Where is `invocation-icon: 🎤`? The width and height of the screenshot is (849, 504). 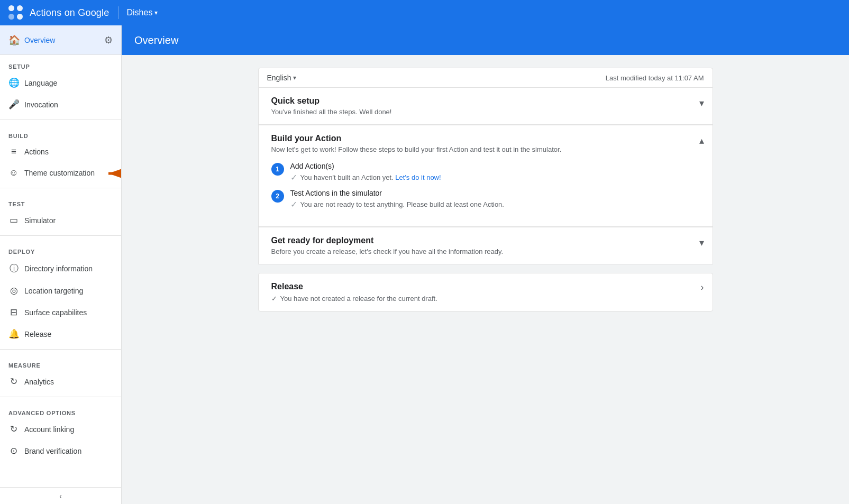
invocation-icon: 🎤 is located at coordinates (14, 105).